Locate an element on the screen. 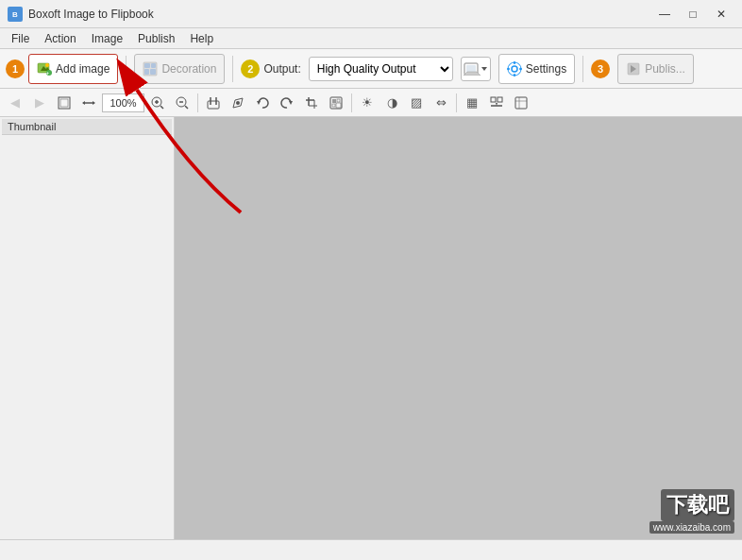 This screenshot has height=560, width=742. title-bar-left: B Boxoft Image to Flipbook is located at coordinates (81, 14).